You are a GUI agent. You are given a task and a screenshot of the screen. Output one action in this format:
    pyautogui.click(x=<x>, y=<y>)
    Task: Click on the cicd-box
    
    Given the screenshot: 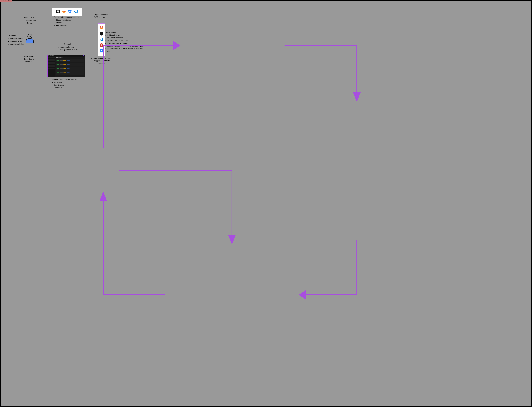 What is the action you would take?
    pyautogui.click(x=102, y=40)
    